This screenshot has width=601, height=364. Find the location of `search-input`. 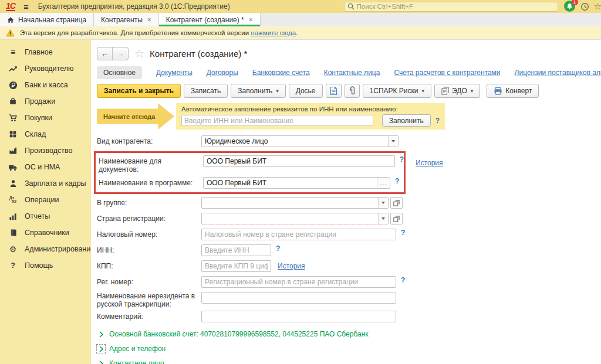

search-input is located at coordinates (455, 6).